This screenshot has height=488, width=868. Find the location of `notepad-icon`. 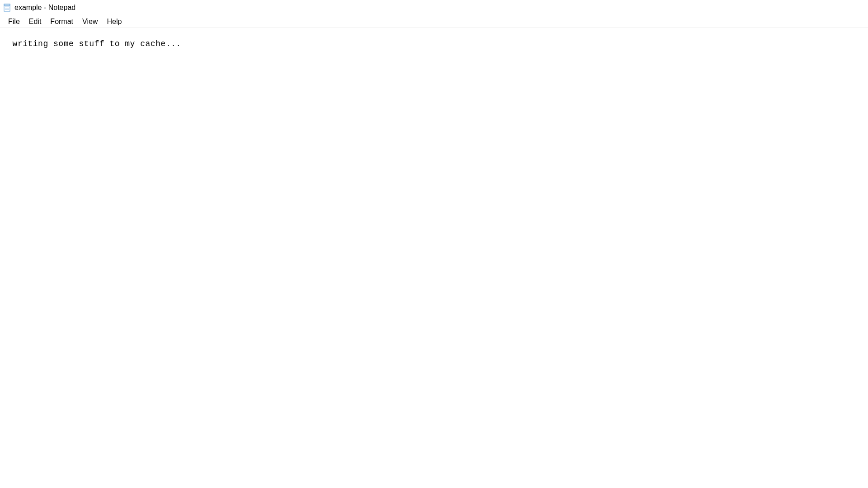

notepad-icon is located at coordinates (7, 8).